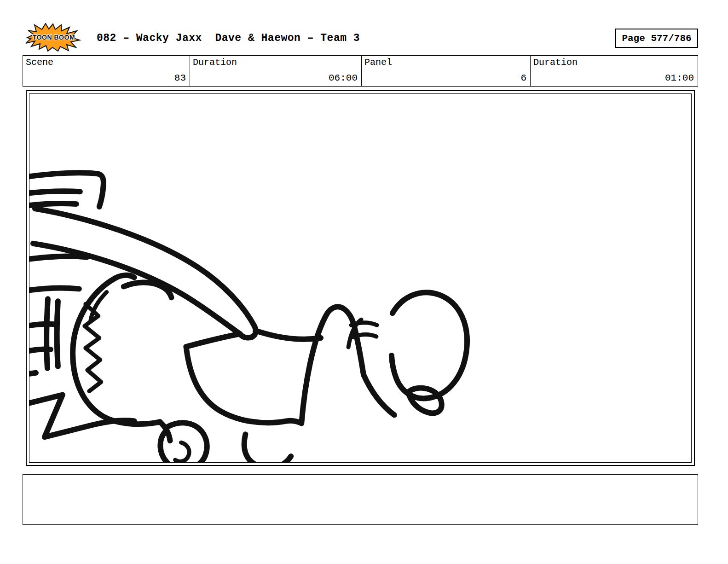  Describe the element at coordinates (555, 63) in the screenshot. I see `panel-duration-label: Duration` at that location.